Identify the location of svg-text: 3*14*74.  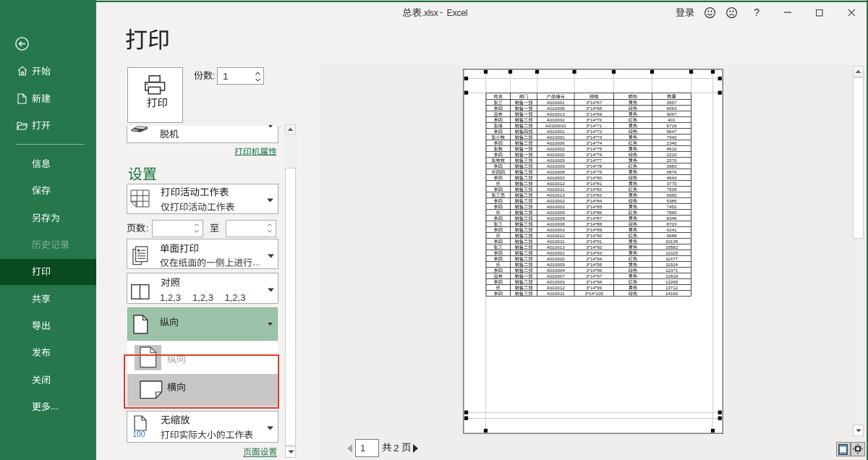
(595, 143).